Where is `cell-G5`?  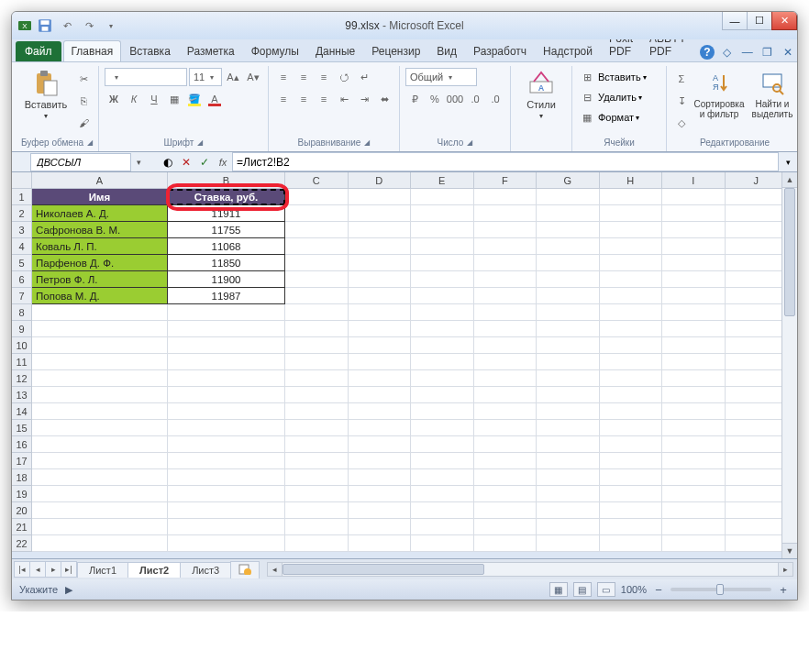 cell-G5 is located at coordinates (569, 263).